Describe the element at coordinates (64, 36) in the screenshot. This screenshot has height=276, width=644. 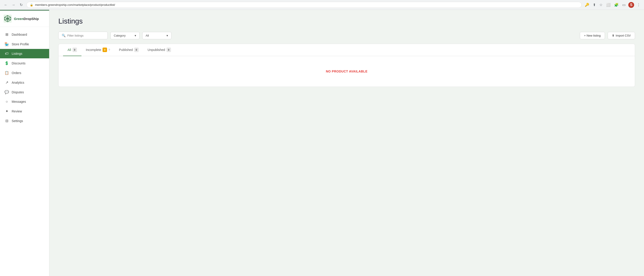
I see `search-icon: 🔍` at that location.